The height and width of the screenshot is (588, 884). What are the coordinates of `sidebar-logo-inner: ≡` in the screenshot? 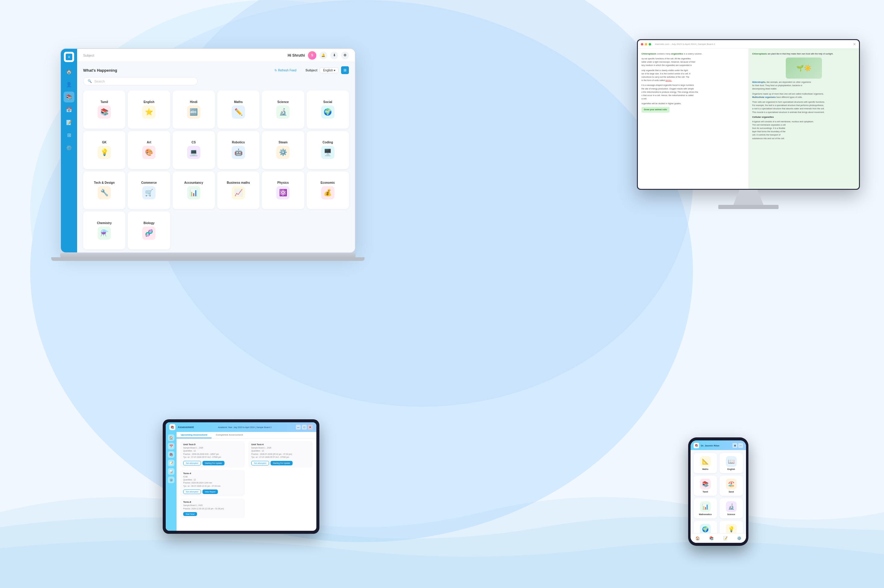 It's located at (69, 57).